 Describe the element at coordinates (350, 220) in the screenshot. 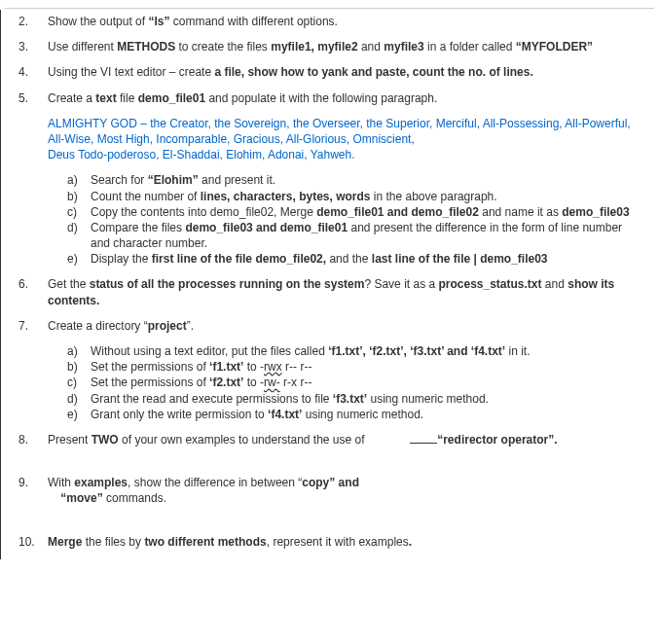

I see `question-5-sublist: a) Search for “Elohim” and present it. b…` at that location.